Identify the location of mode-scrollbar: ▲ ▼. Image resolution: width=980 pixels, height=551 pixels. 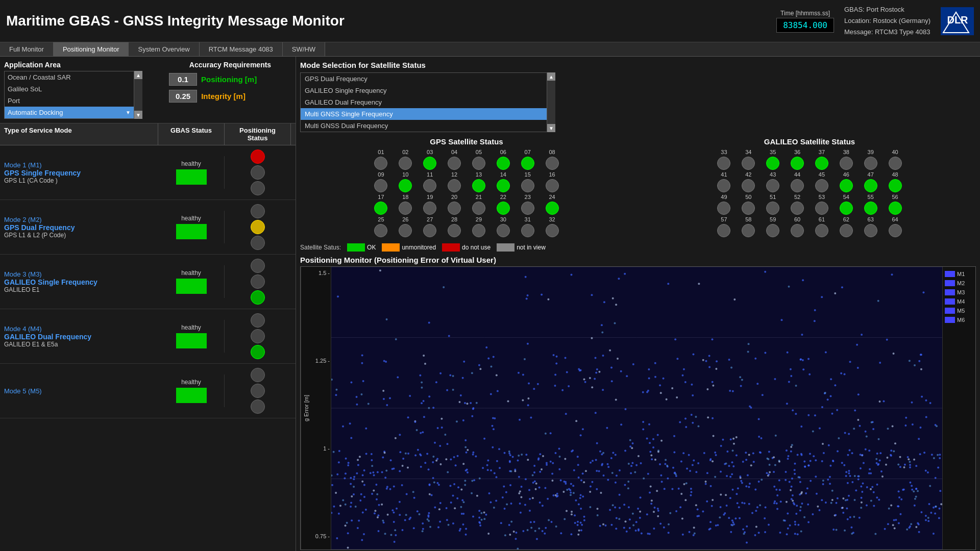
(551, 102).